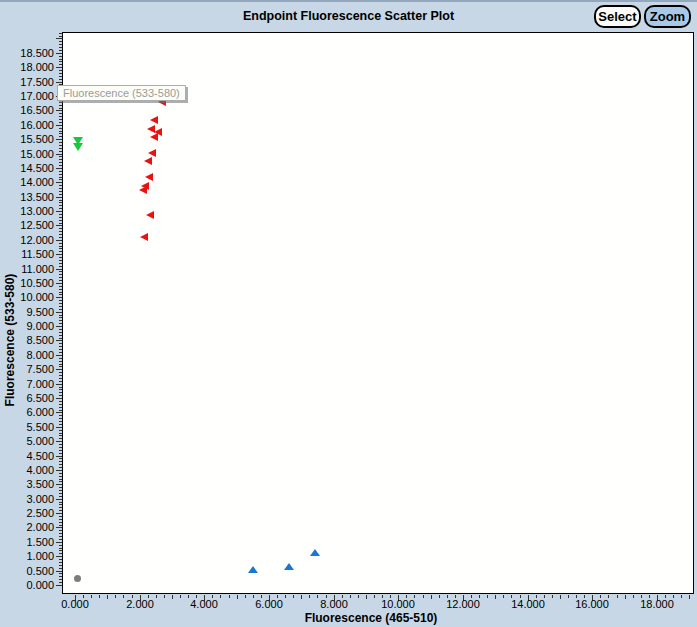  What do you see at coordinates (398, 604) in the screenshot?
I see `x-axis-tick-label: 10.000` at bounding box center [398, 604].